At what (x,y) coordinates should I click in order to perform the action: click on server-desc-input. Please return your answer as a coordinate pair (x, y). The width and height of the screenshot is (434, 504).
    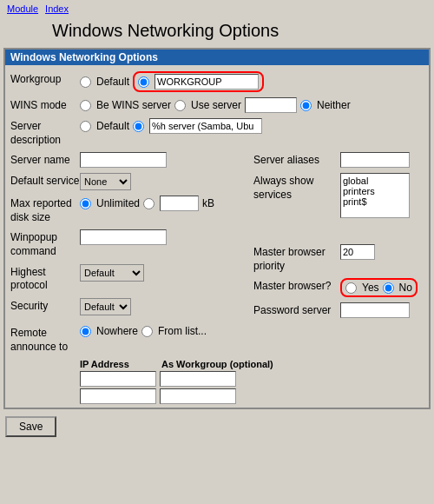
    Looking at the image, I should click on (206, 126).